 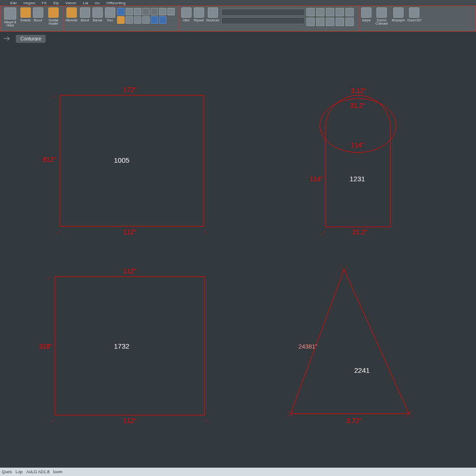 What do you see at coordinates (38, 15) in the screenshot?
I see `button-bucor: Bucor` at bounding box center [38, 15].